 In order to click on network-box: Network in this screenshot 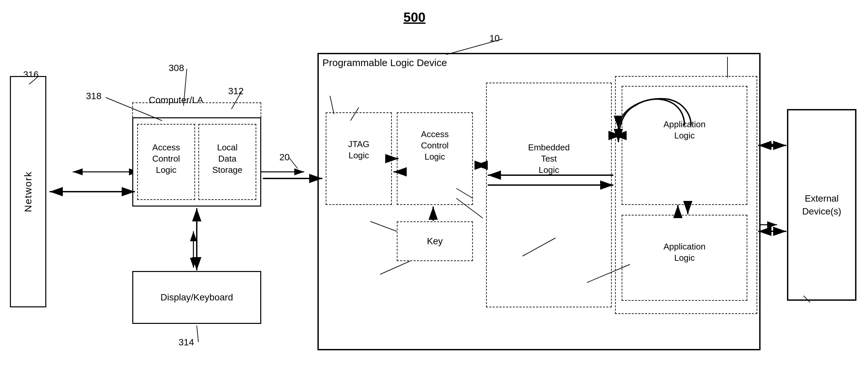, I will do `click(28, 192)`.